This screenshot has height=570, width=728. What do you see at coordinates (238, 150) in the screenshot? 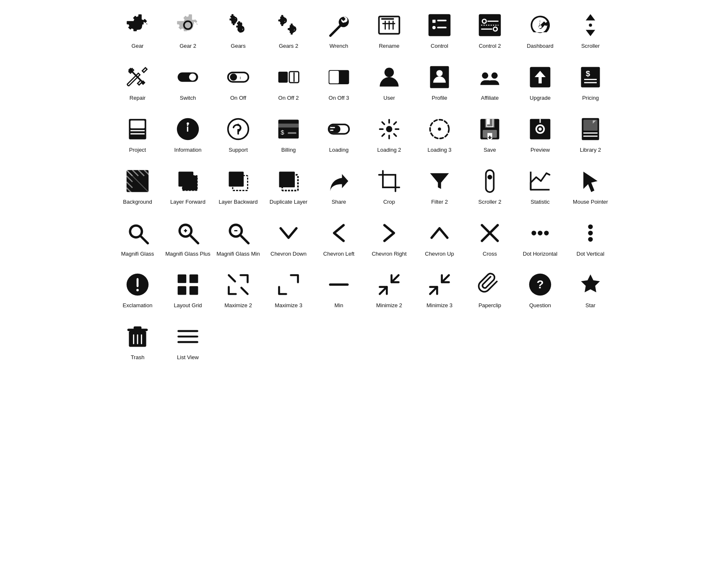
I see `icon-label-support: Support` at bounding box center [238, 150].